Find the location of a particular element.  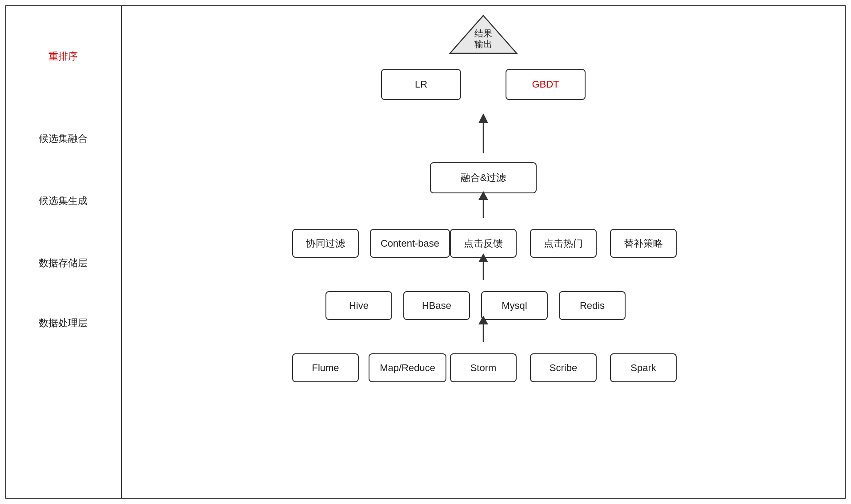

box-mysql: Mysql is located at coordinates (514, 306).